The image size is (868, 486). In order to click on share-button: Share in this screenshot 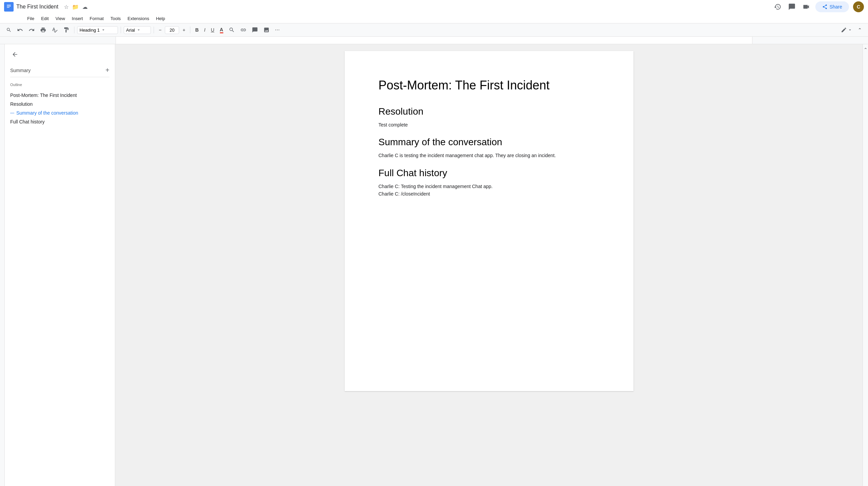, I will do `click(832, 7)`.